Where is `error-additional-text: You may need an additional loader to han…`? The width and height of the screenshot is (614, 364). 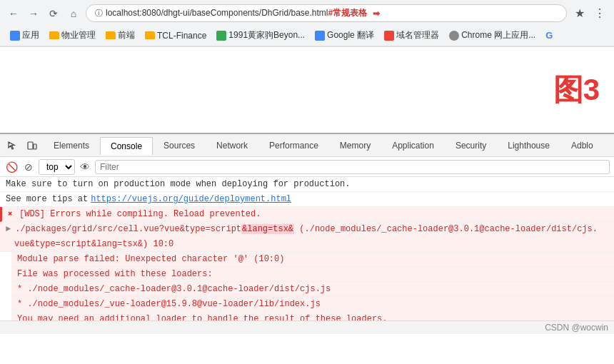
error-additional-text: You may need an additional loader to han… is located at coordinates (202, 317).